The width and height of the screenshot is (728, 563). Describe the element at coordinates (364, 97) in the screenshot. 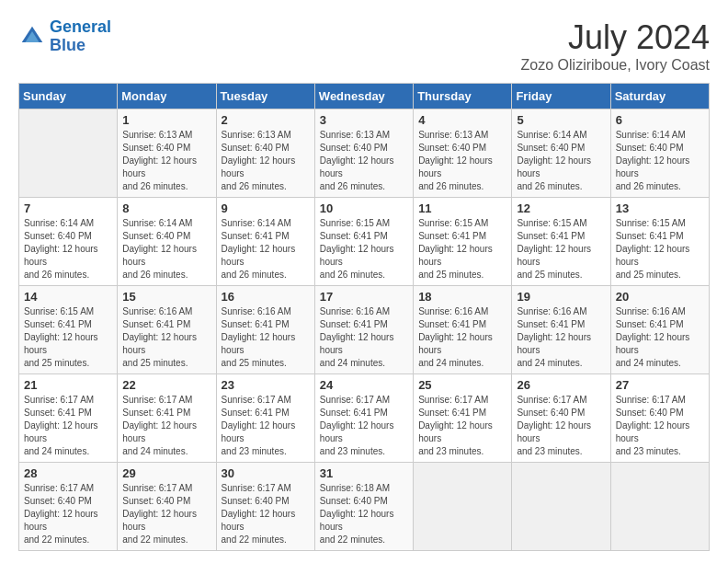

I see `column-header-wednesday: Wednesday` at that location.